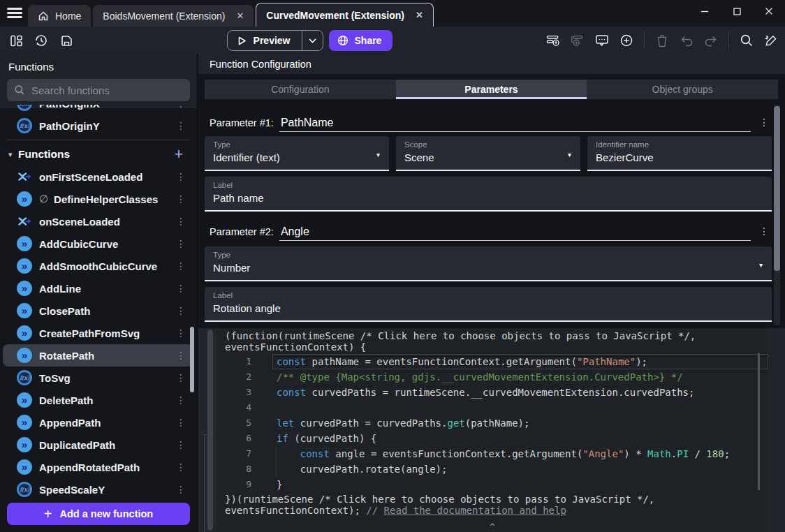 Image resolution: width=785 pixels, height=532 pixels. What do you see at coordinates (108, 91) in the screenshot?
I see `search-input` at bounding box center [108, 91].